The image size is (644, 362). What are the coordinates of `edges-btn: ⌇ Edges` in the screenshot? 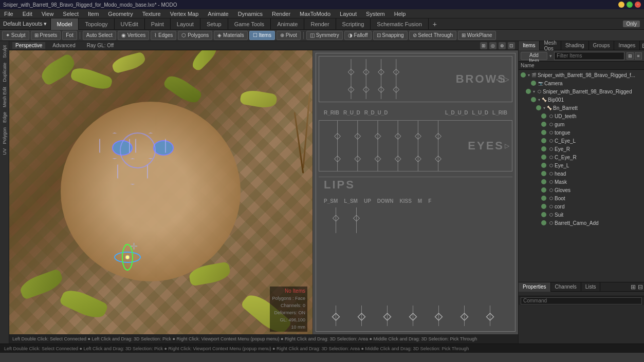 It's located at (163, 35).